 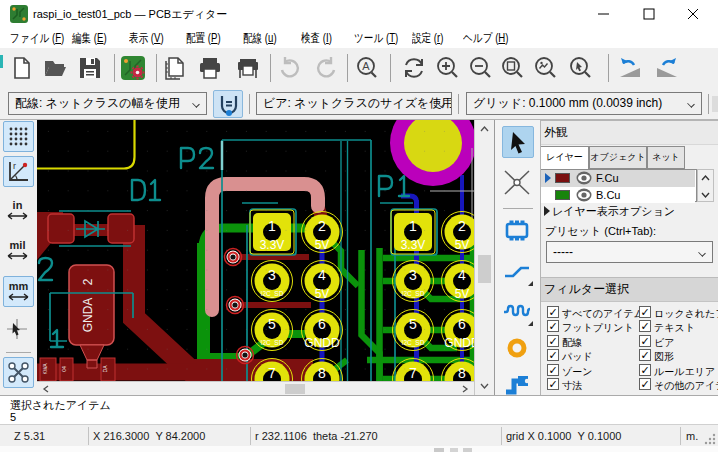 I want to click on svg-text: mil, so click(x=18, y=245).